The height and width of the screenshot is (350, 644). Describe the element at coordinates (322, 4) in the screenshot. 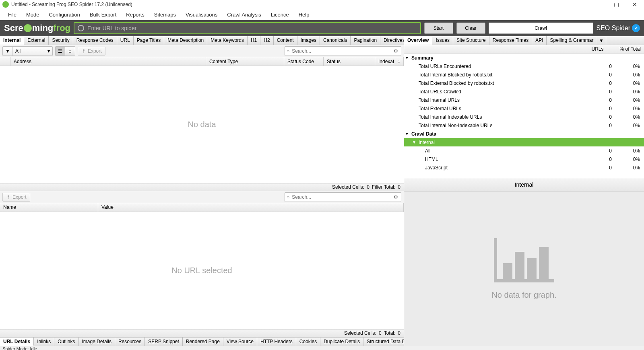

I see `titlebar: Untitled - Screaming Frog SEO Spider 17.…` at that location.